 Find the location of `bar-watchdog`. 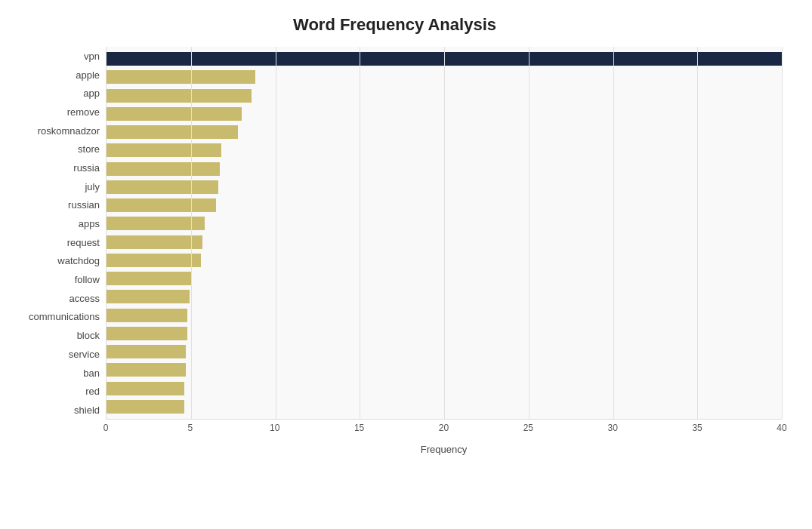

bar-watchdog is located at coordinates (154, 260).